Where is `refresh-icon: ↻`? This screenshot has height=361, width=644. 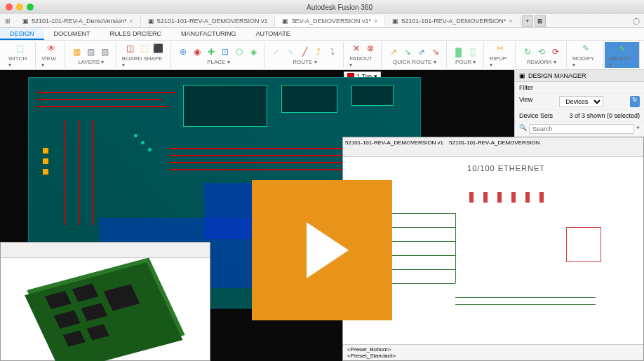 refresh-icon: ↻ is located at coordinates (635, 102).